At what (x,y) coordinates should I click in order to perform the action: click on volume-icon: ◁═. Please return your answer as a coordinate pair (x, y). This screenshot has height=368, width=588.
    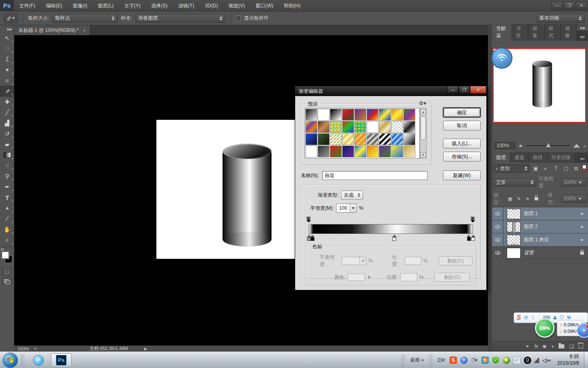
    Looking at the image, I should click on (546, 360).